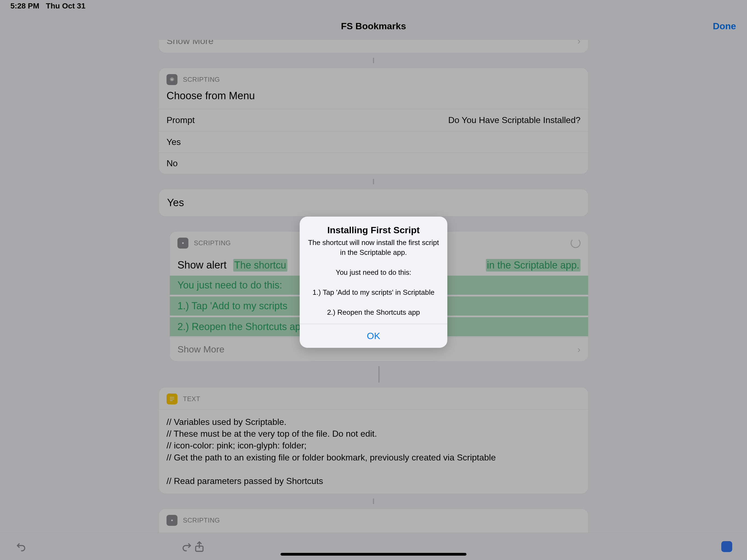 This screenshot has width=747, height=560. Describe the element at coordinates (374, 336) in the screenshot. I see `alert-ok-button: OK` at that location.